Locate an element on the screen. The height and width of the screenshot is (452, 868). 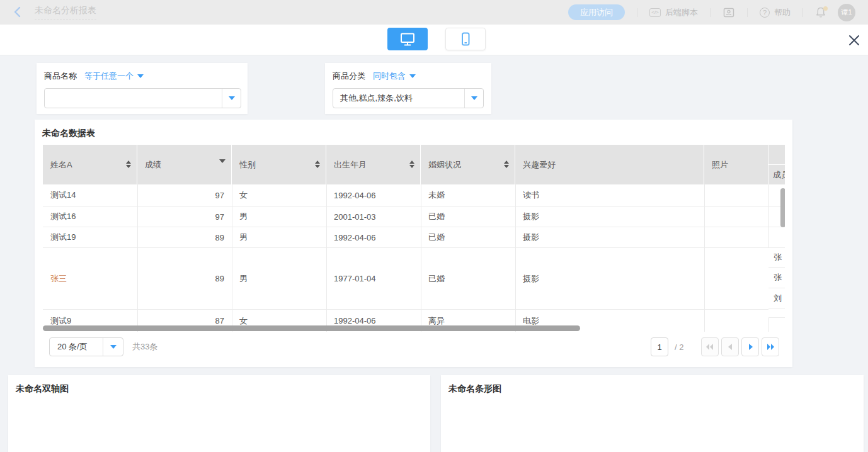
column-label: 性别 is located at coordinates (248, 165).